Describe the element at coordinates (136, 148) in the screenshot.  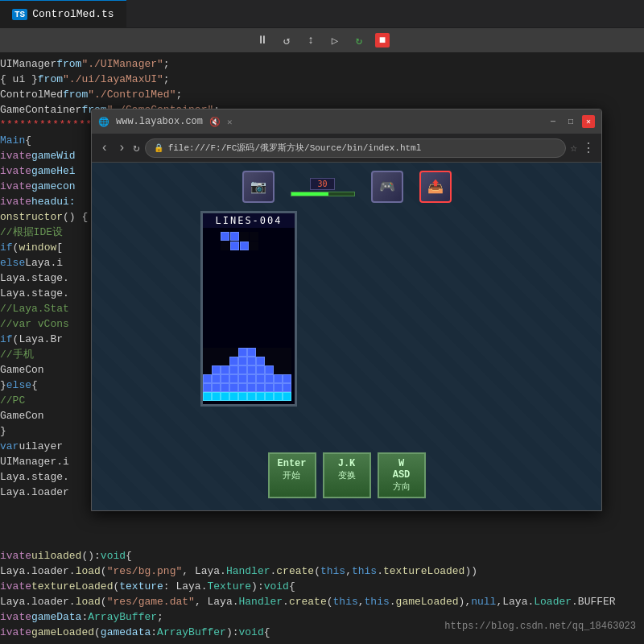
I see `refresh-button: ↻` at that location.